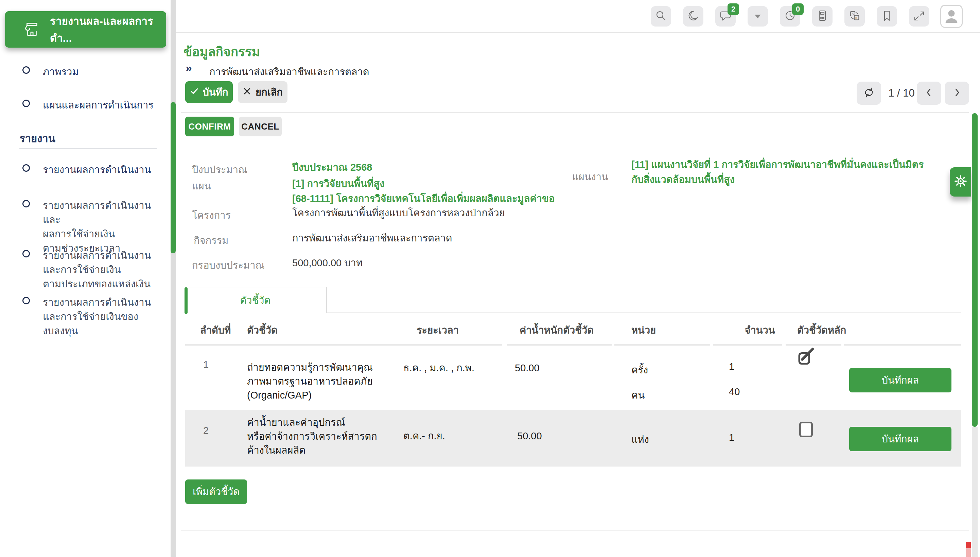 The image size is (980, 557). Describe the element at coordinates (262, 331) in the screenshot. I see `col-header-indicator: ตัวชี้วัด` at that location.